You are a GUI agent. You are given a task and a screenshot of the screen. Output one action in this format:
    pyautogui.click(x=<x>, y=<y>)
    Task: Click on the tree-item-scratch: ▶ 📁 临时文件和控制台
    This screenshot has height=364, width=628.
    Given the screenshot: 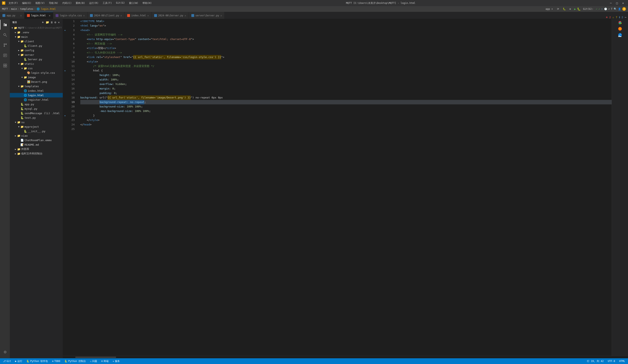 What is the action you would take?
    pyautogui.click(x=36, y=154)
    